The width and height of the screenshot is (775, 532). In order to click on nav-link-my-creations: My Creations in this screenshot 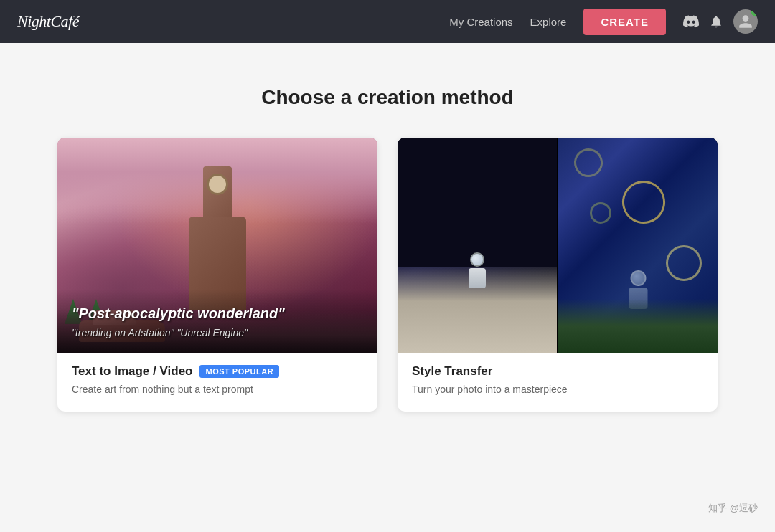, I will do `click(481, 22)`.